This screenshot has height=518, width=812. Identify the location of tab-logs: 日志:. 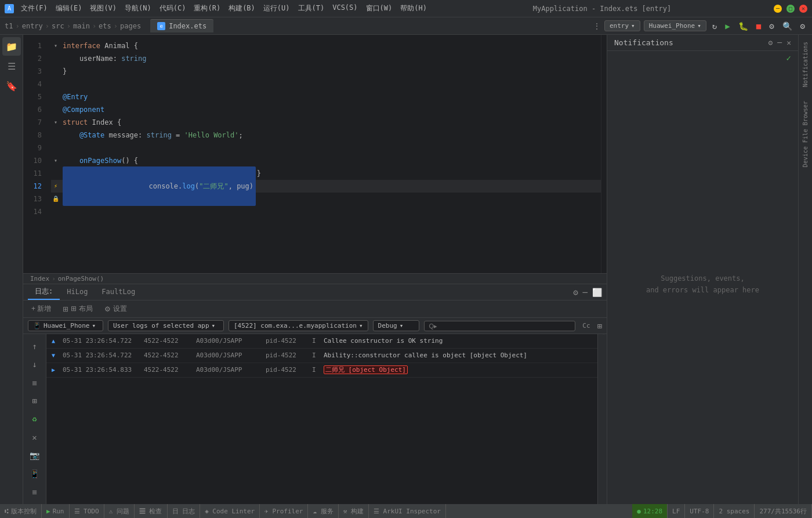
(44, 292).